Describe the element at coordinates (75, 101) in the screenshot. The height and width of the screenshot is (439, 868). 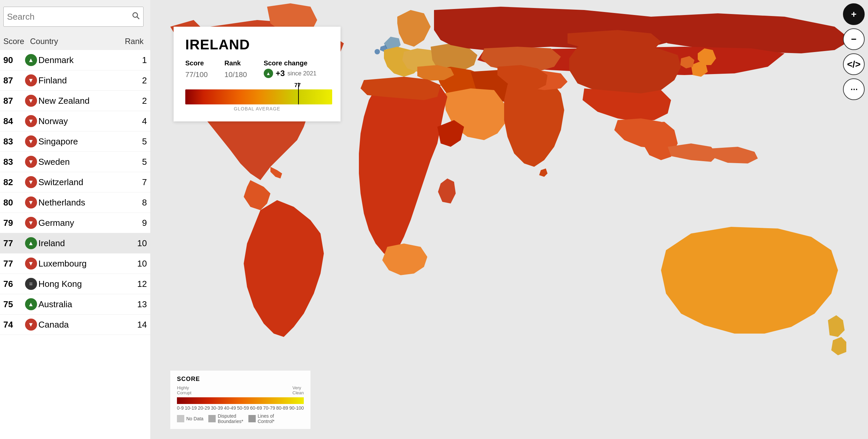
I see `table-row: 87 ▼ New Zealand 2` at that location.